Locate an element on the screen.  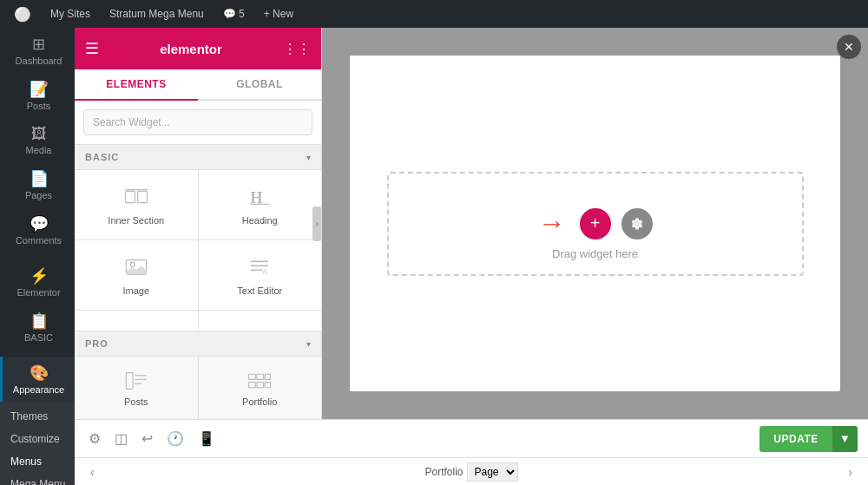
settings-bottom-icon: ⚙ is located at coordinates (95, 439).